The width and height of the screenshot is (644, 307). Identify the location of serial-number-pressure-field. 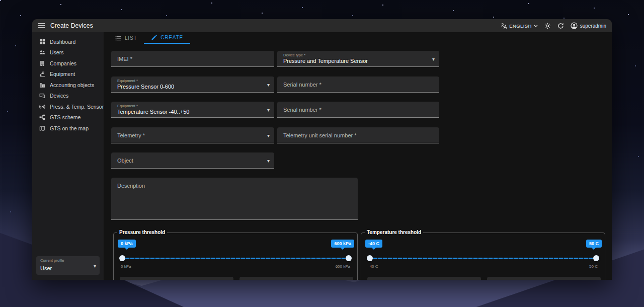
(358, 85).